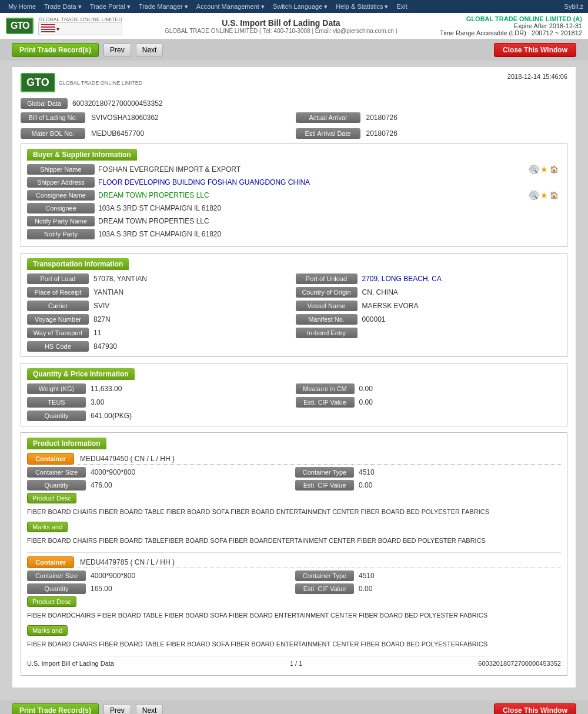  Describe the element at coordinates (22, 7) in the screenshot. I see `nav-my-home: My Home` at that location.